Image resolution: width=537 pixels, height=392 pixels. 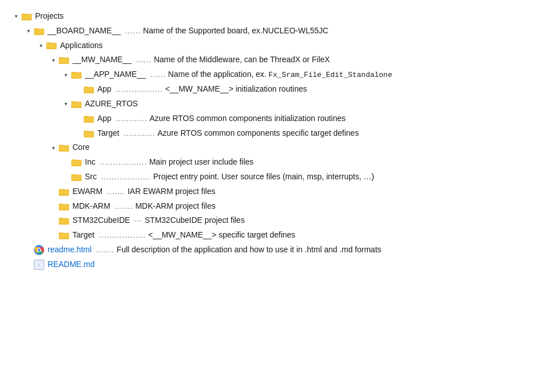 What do you see at coordinates (268, 104) in the screenshot?
I see `tree-row-azure-rtos: AZURE_RTOS` at bounding box center [268, 104].